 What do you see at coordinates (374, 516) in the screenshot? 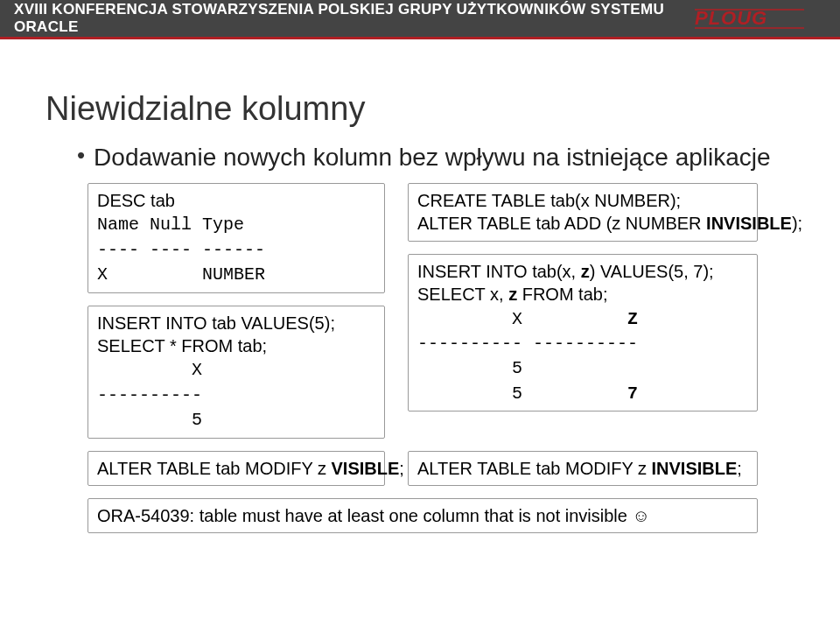
I see `error-text: ORA-54039: table must have at least one …` at bounding box center [374, 516].